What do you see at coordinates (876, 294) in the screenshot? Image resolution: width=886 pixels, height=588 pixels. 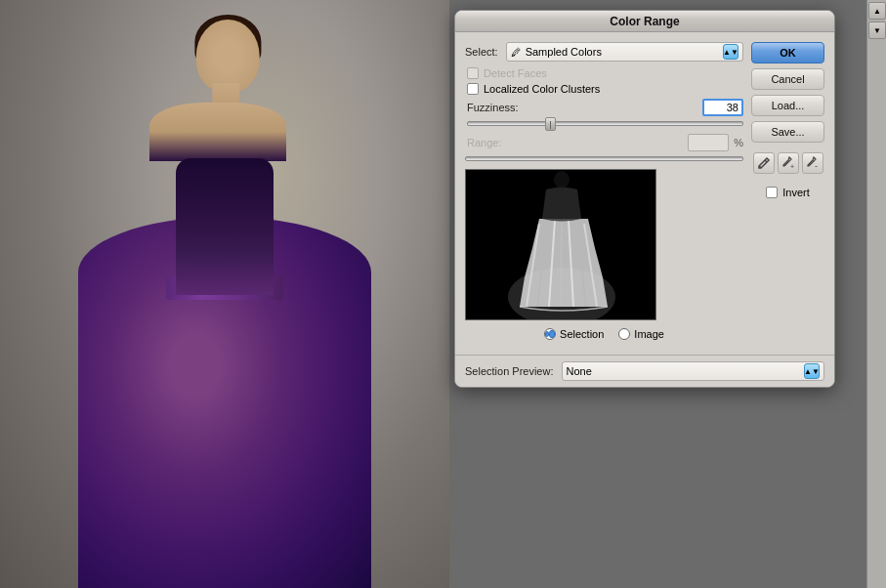 I see `ps-toolbar: ▲ ▼` at bounding box center [876, 294].